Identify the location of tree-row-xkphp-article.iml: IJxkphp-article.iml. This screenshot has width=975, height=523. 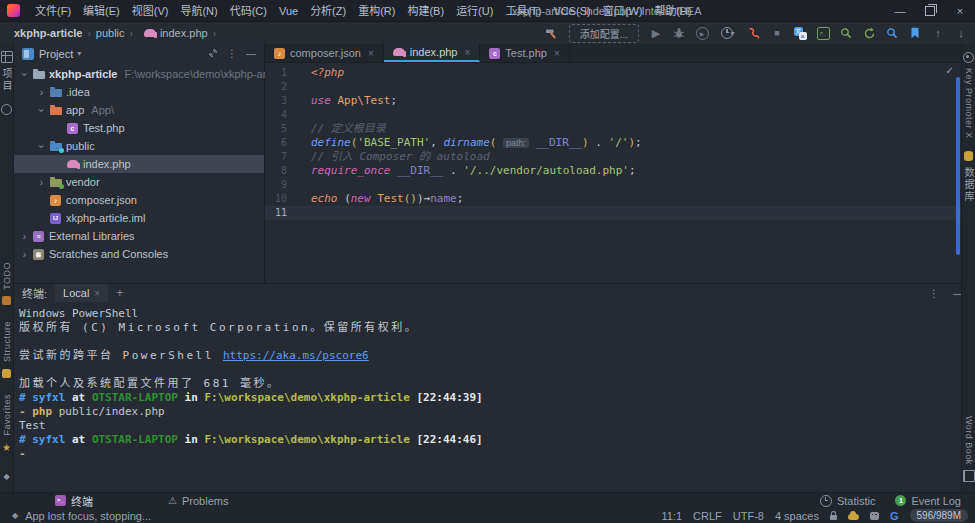
(139, 218).